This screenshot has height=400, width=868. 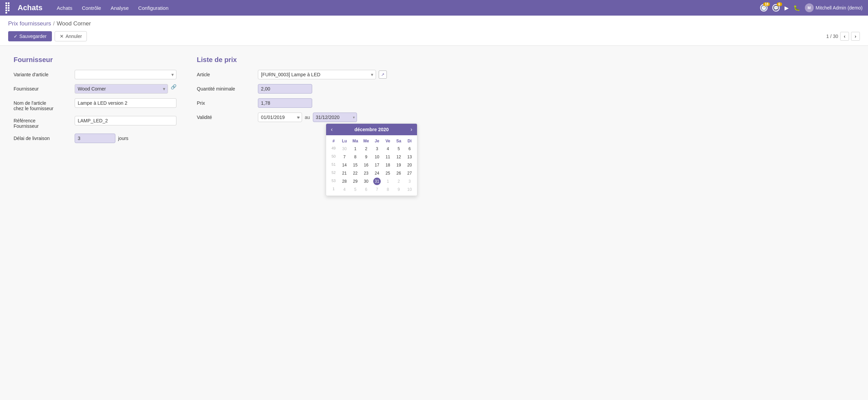 I want to click on article-external-link: ↗, so click(x=383, y=75).